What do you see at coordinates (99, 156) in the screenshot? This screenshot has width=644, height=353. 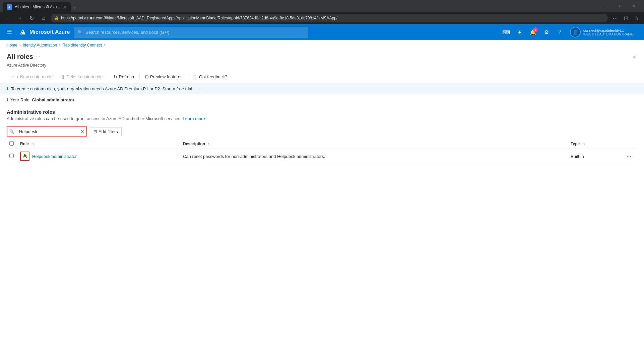 I see `role-name-container: Helpdesk administrator` at bounding box center [99, 156].